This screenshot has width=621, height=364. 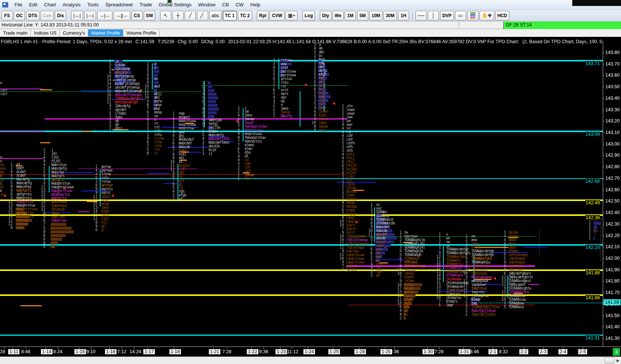 What do you see at coordinates (404, 16) in the screenshot?
I see `toolbar-button-1h: 1H` at bounding box center [404, 16].